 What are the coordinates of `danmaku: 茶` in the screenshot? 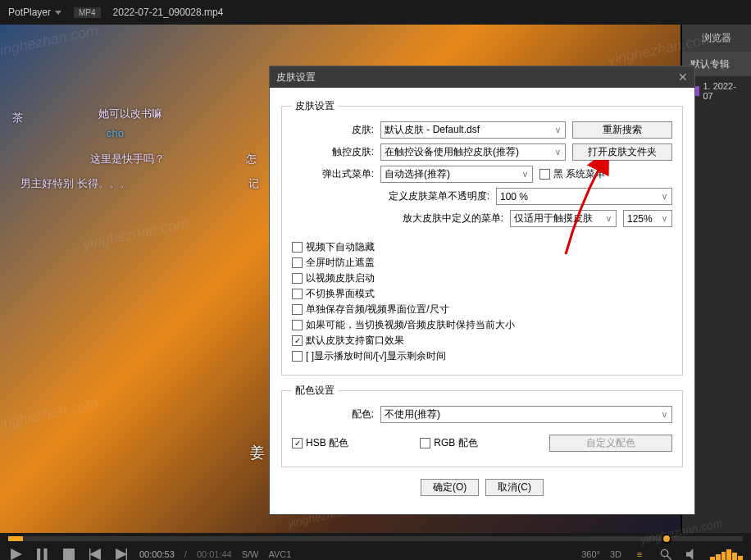 It's located at (18, 118).